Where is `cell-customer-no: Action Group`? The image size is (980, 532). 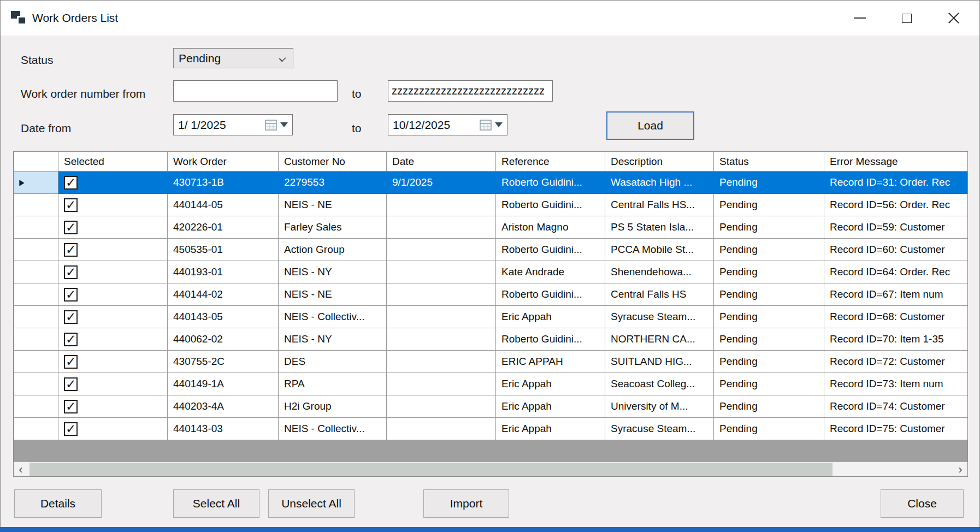
cell-customer-no: Action Group is located at coordinates (333, 250).